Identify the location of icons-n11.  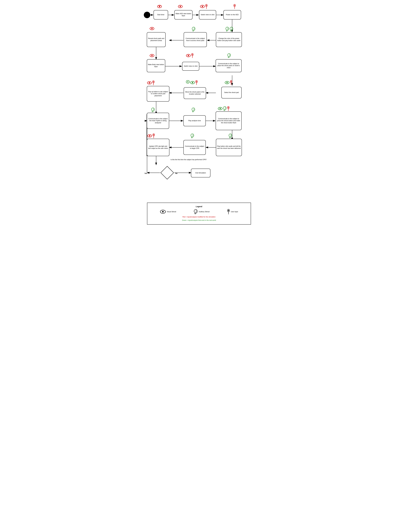
(151, 83).